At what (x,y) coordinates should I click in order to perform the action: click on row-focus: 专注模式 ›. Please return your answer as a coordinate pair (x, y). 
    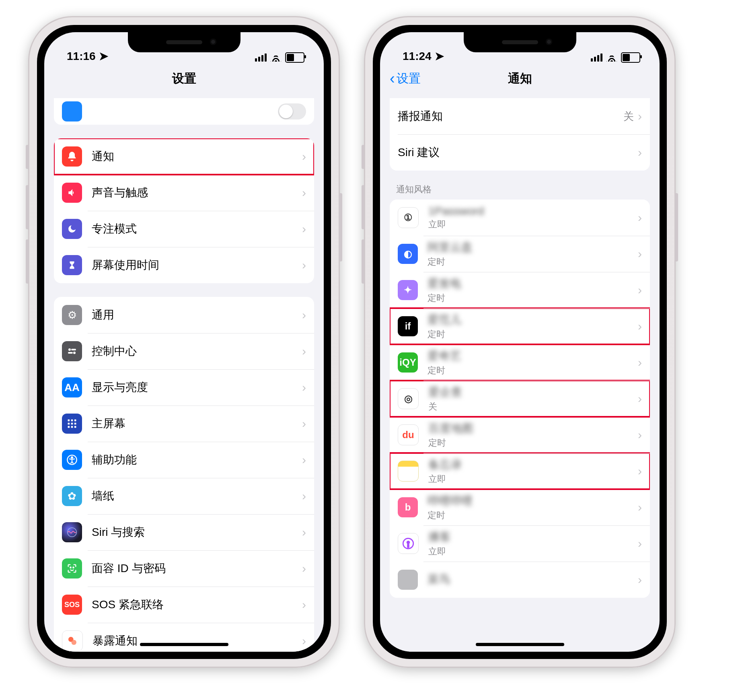
    Looking at the image, I should click on (184, 229).